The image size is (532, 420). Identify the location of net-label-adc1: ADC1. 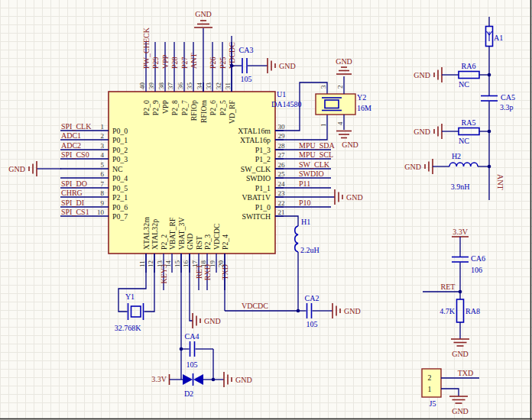
(71, 136).